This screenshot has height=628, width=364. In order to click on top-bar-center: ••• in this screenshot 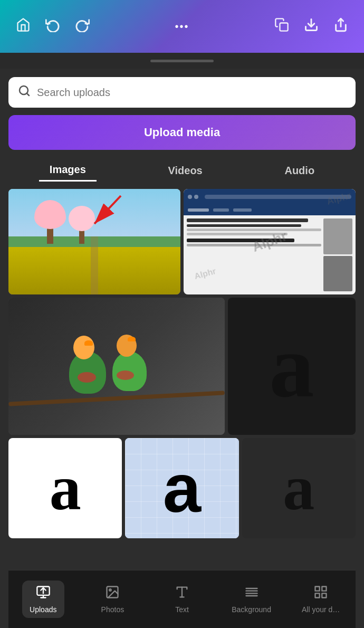, I will do `click(181, 26)`.